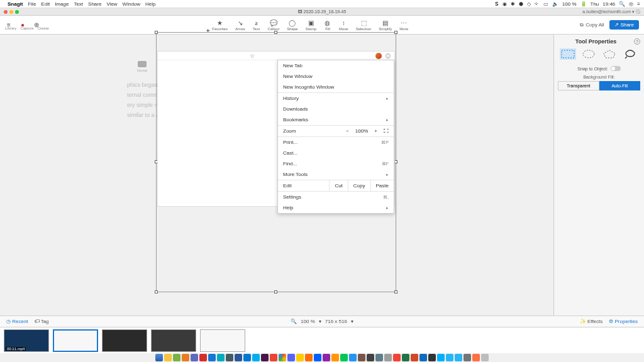  What do you see at coordinates (26, 28) in the screenshot?
I see `capture-label: Capture` at bounding box center [26, 28].